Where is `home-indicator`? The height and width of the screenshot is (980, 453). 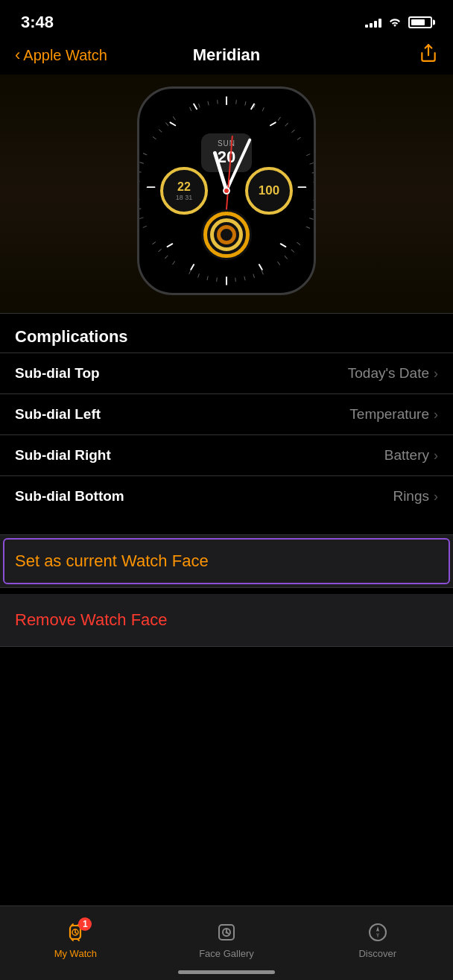 home-indicator is located at coordinates (226, 972).